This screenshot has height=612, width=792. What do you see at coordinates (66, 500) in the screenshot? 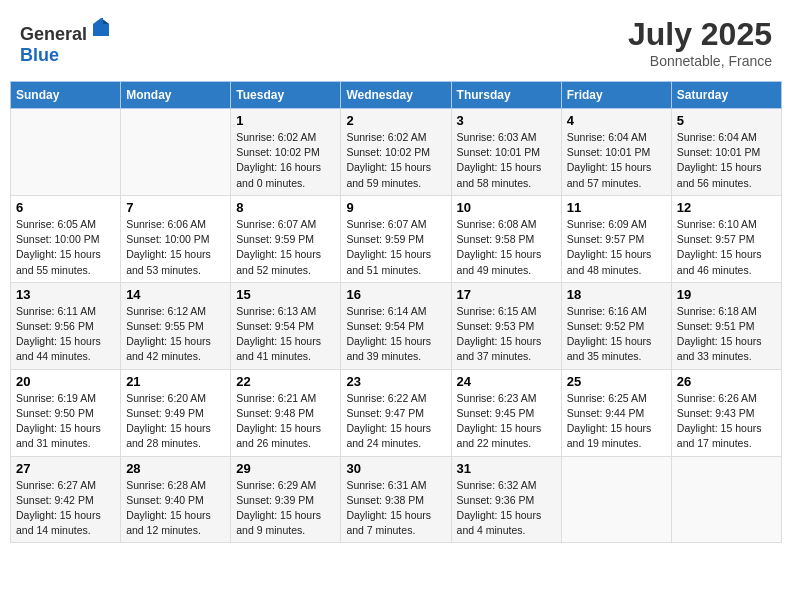
I see `calendar-cell: 27Sunrise: 6:27 AM Sunset: 9:42 PM Dayli…` at bounding box center [66, 500].